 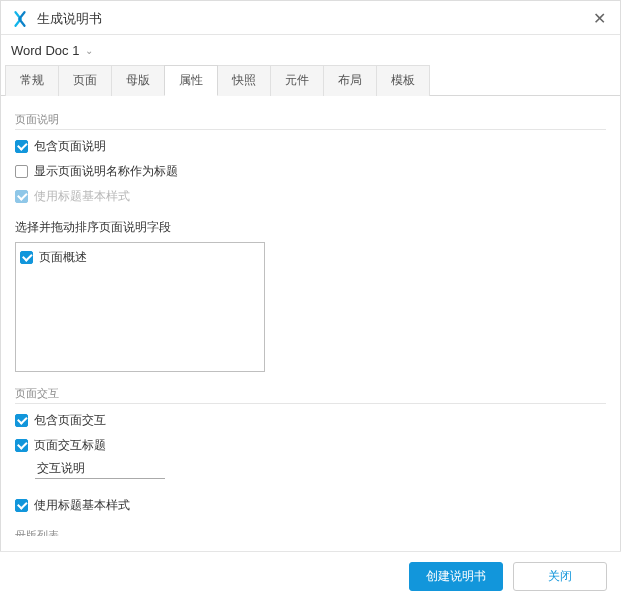 What do you see at coordinates (310, 506) in the screenshot?
I see `checkbox-row-use-heading-basic-2: 使用标题基本样式` at bounding box center [310, 506].